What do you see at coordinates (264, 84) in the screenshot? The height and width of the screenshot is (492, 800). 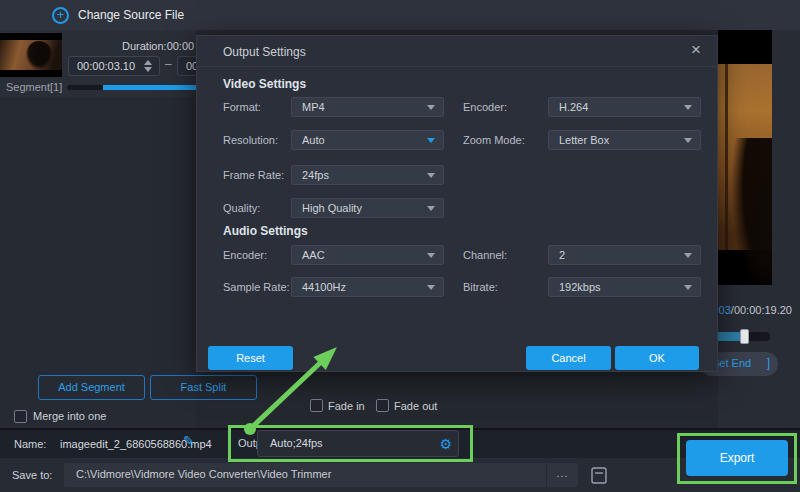 I see `video-settings-heading: Video Settings` at bounding box center [264, 84].